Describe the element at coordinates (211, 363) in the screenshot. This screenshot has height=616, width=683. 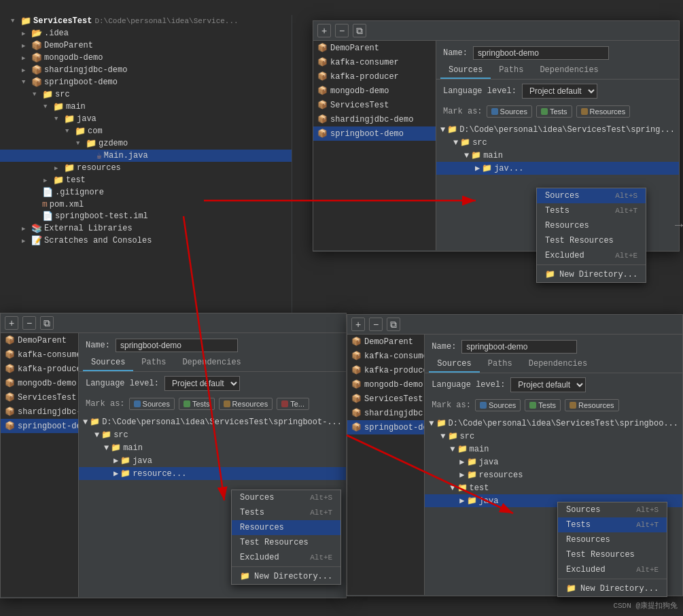
I see `dialog2-tab-deps: Dependencies` at that location.